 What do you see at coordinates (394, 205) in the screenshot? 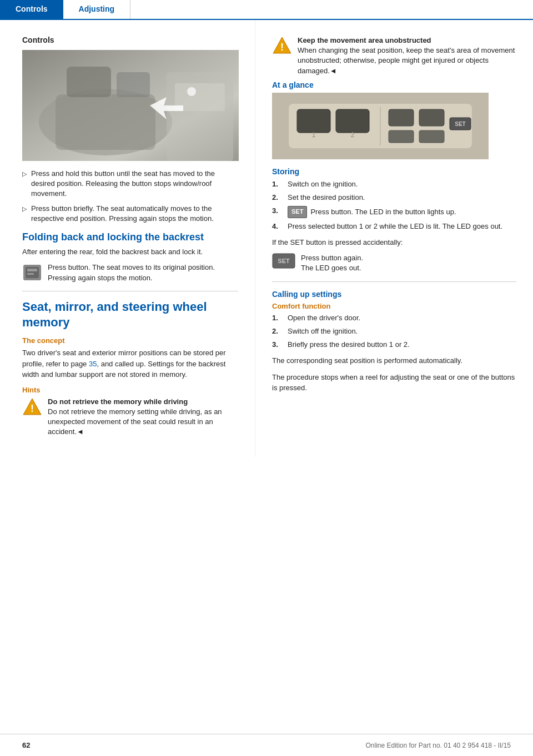
I see `storing-steps: 1. Switch on the ignition. 2. Set the de…` at bounding box center [394, 205].